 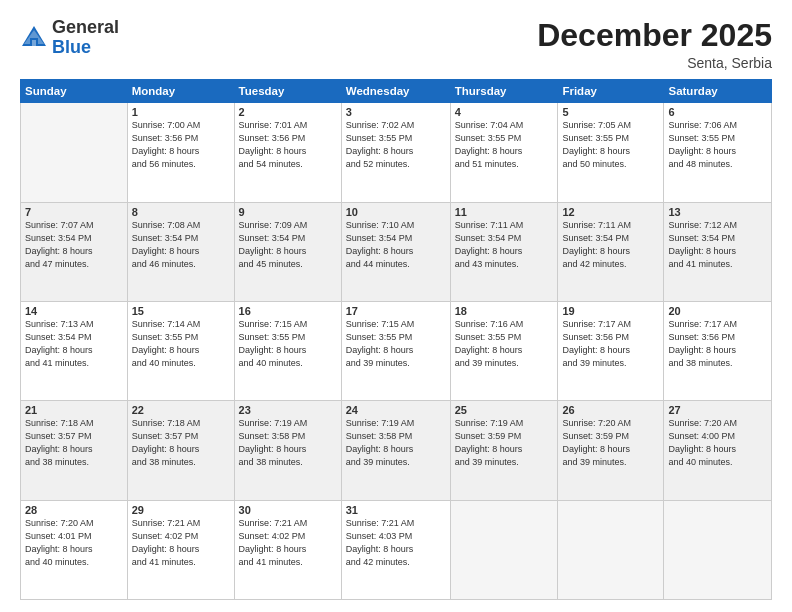 I want to click on day-info: Sunrise: 7:17 AMSunset: 3:56 PMDaylight:…, so click(x=610, y=344).